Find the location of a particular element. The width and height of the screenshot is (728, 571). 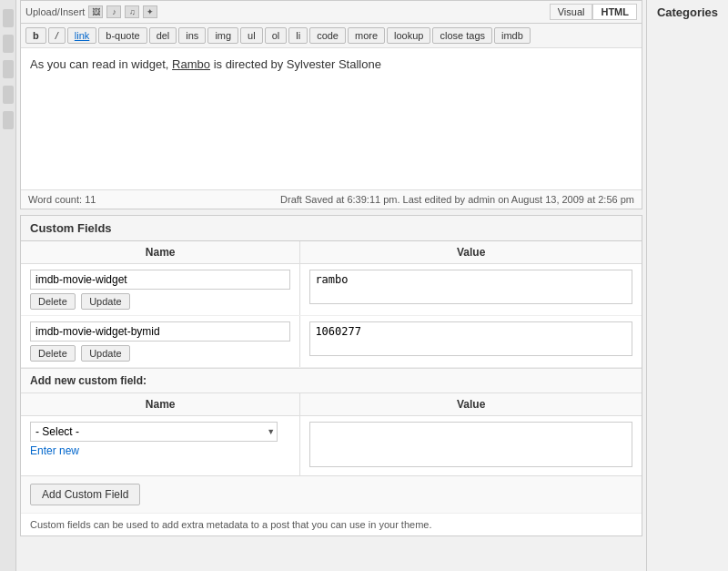

cf-hint: Custom fields can be used to add extra m… is located at coordinates (331, 525).